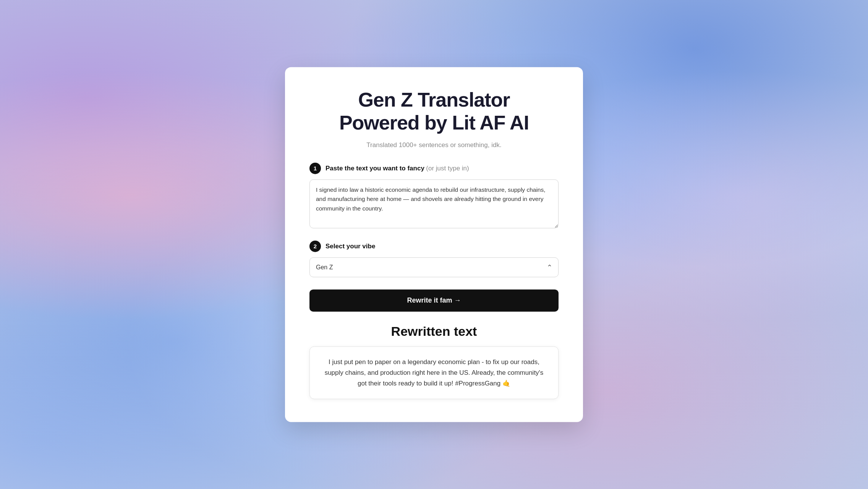 This screenshot has width=868, height=489. Describe the element at coordinates (434, 331) in the screenshot. I see `output-heading: Rewritten text` at that location.